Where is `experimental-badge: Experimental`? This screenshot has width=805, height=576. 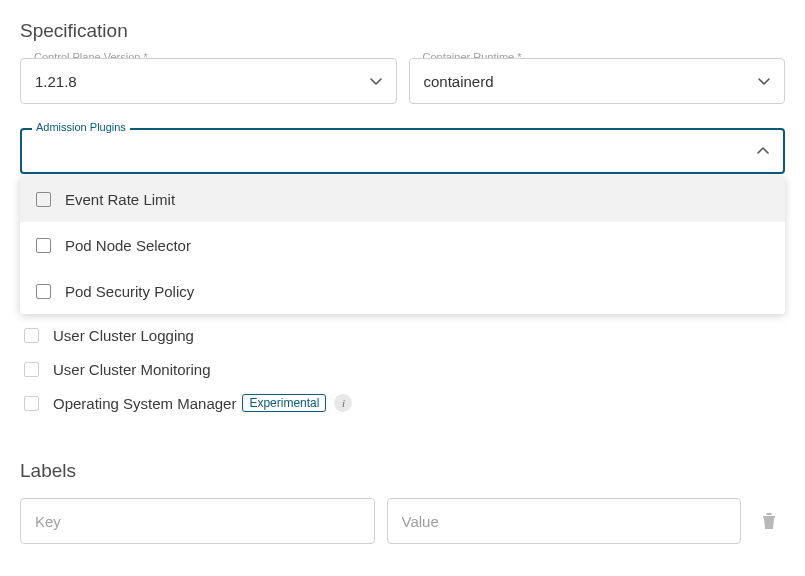 experimental-badge: Experimental is located at coordinates (284, 403).